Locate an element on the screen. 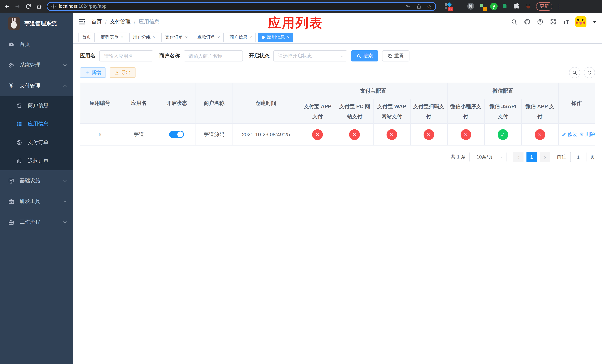 Image resolution: width=602 pixels, height=364 pixels. active-dot is located at coordinates (263, 37).